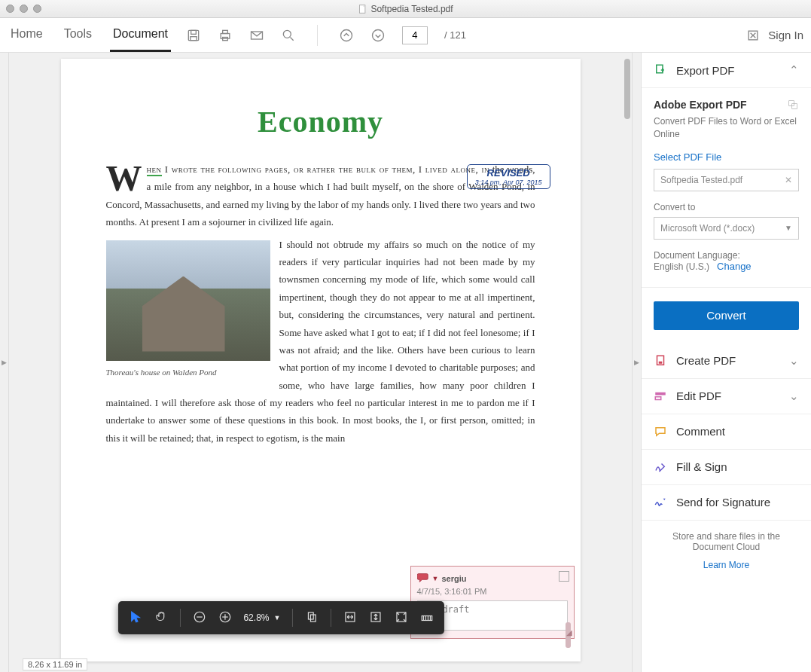 This screenshot has height=672, width=811. I want to click on left-panel-toggle: ▶, so click(5, 362).